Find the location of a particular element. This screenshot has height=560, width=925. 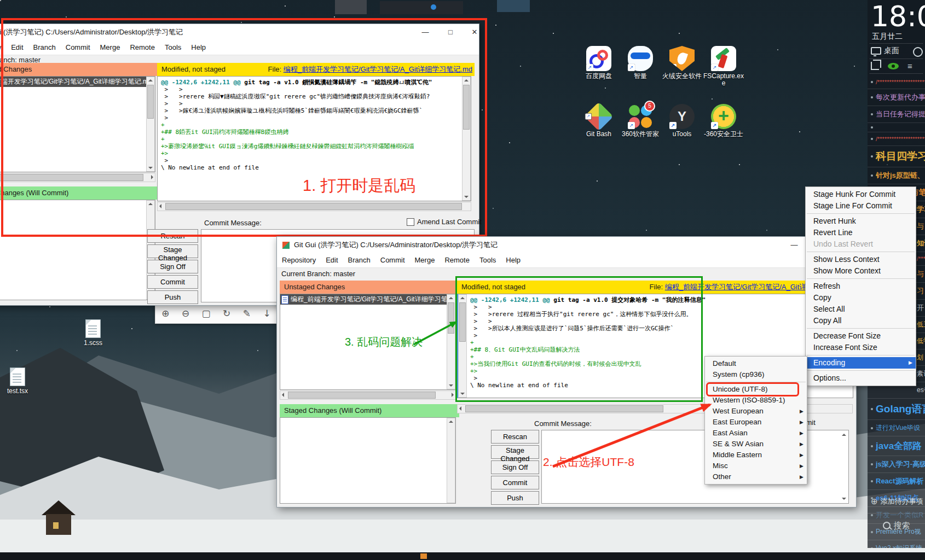

menu-item-refresh: Refresh is located at coordinates (860, 287).